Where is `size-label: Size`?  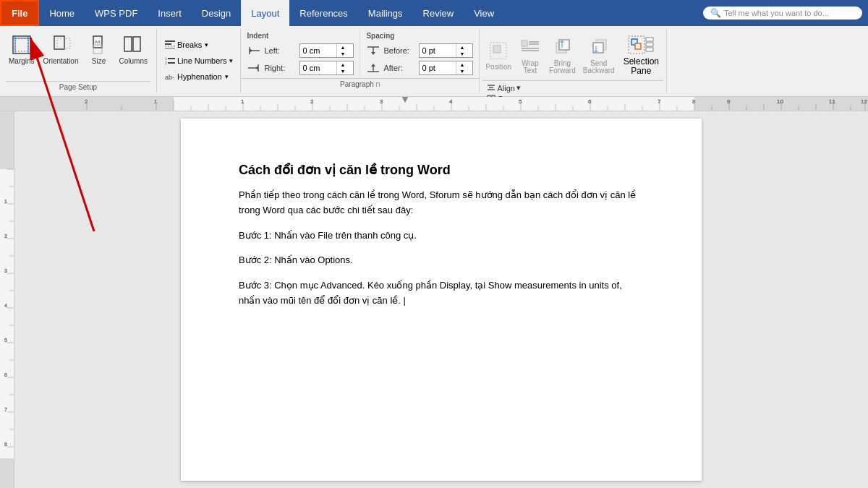 size-label: Size is located at coordinates (98, 61).